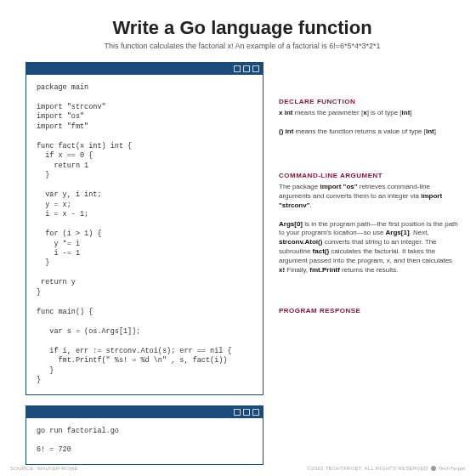 The width and height of the screenshot is (476, 476). What do you see at coordinates (369, 175) in the screenshot?
I see `note-cmdline-head: COMMAND-LINE ARGUMENT` at bounding box center [369, 175].